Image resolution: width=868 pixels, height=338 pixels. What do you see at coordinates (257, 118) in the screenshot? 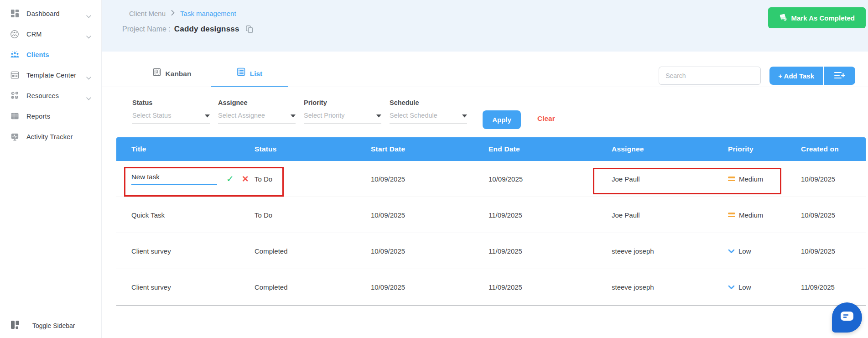
I see `assignee-select: Select Assignee` at bounding box center [257, 118].